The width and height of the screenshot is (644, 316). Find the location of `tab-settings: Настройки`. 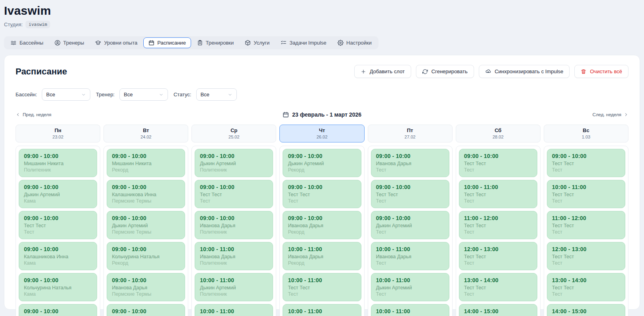

tab-settings: Настройки is located at coordinates (355, 43).